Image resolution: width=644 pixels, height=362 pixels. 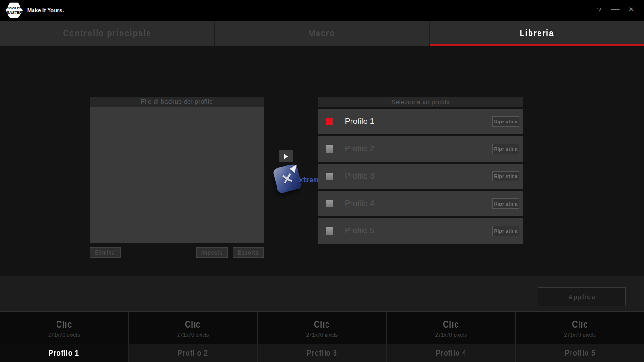 I want to click on backup-file-list, so click(x=177, y=174).